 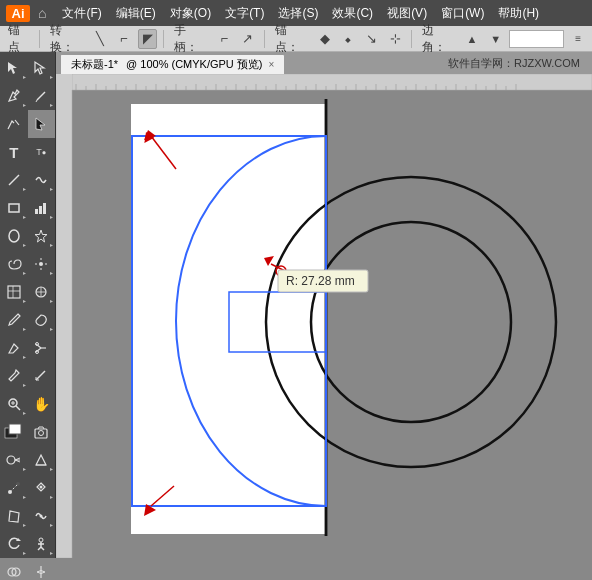 What do you see at coordinates (28, 236) in the screenshot?
I see `tool-row-7: ▸ ▸` at bounding box center [28, 236].